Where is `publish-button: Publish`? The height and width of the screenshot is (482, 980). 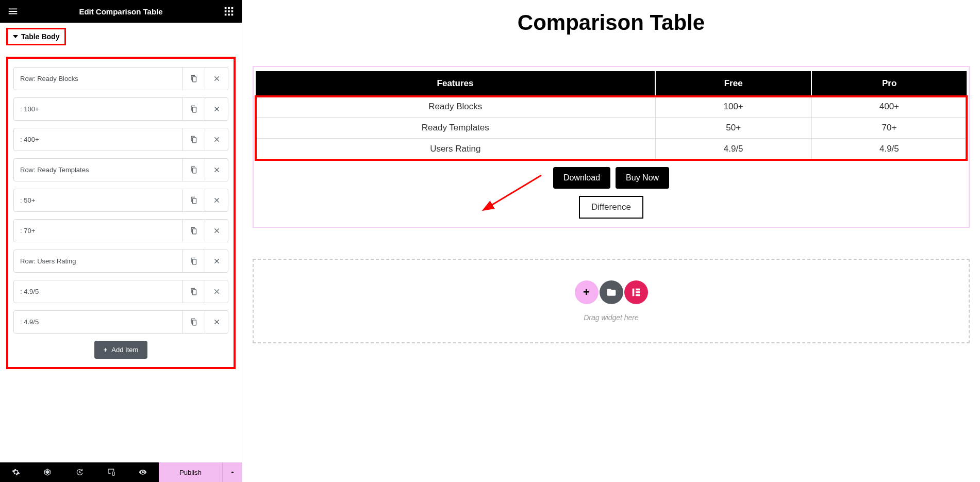
publish-button: Publish is located at coordinates (191, 472).